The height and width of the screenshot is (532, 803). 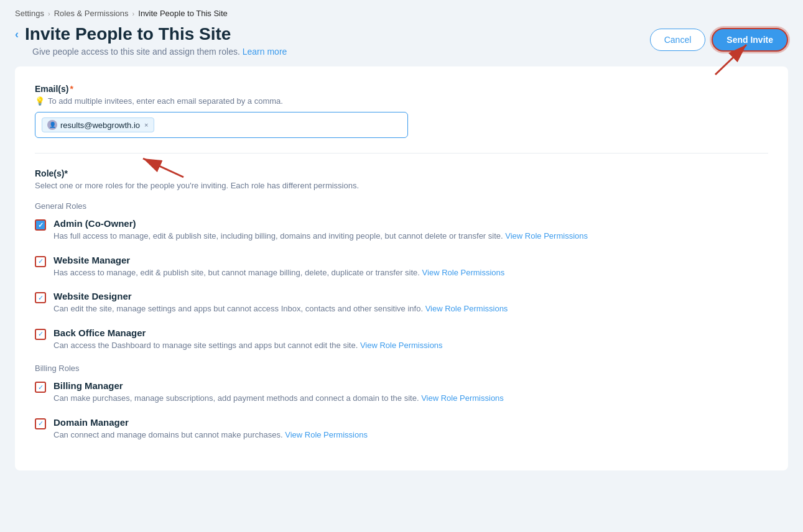 What do you see at coordinates (402, 12) in the screenshot?
I see `breadcrumb: Settings › Roles & Permissions › Invite …` at bounding box center [402, 12].